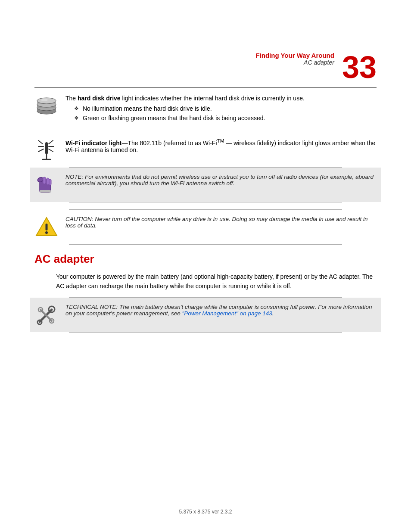  What do you see at coordinates (94, 143) in the screenshot?
I see `wifi-bold: Wi-Fi indicator light` at bounding box center [94, 143].